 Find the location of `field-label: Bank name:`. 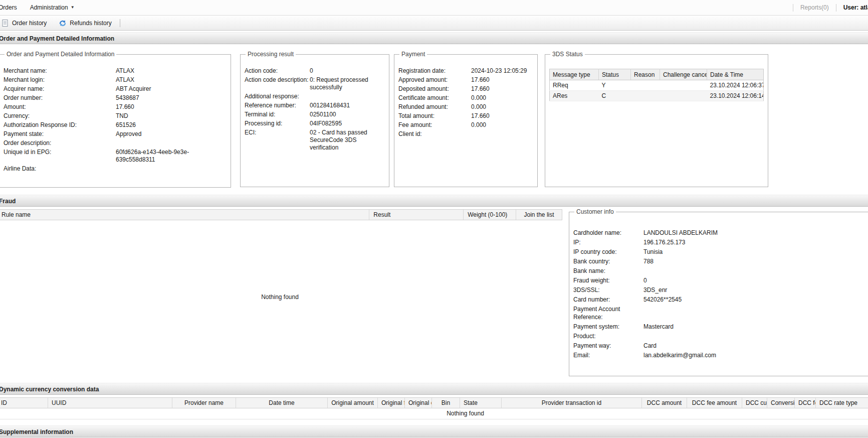

field-label: Bank name: is located at coordinates (608, 271).